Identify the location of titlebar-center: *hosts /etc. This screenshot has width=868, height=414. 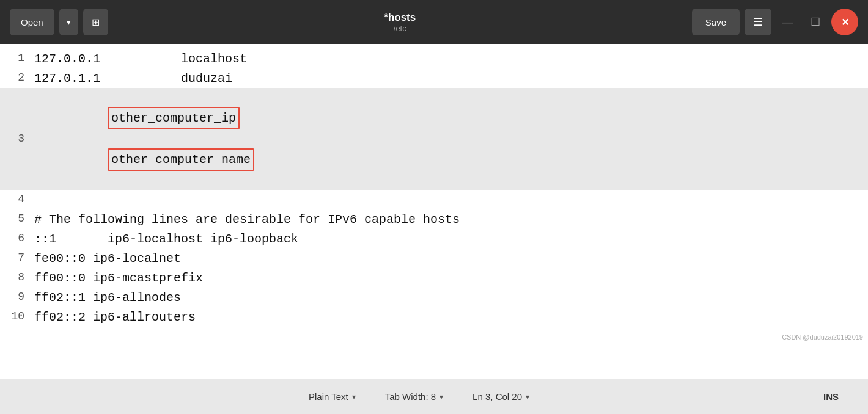
(400, 22).